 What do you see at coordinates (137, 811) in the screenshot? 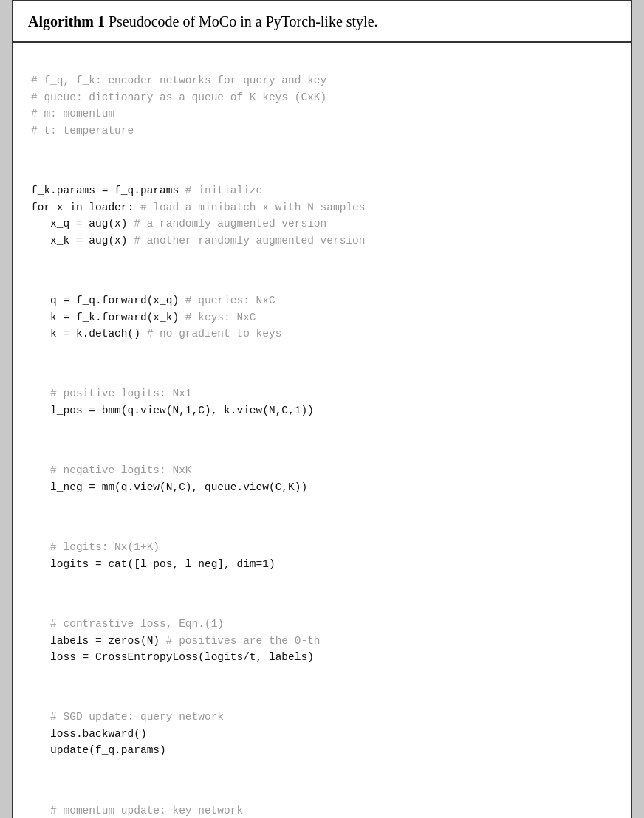
I see `code-comment-8: # momentum update: key network` at bounding box center [137, 811].